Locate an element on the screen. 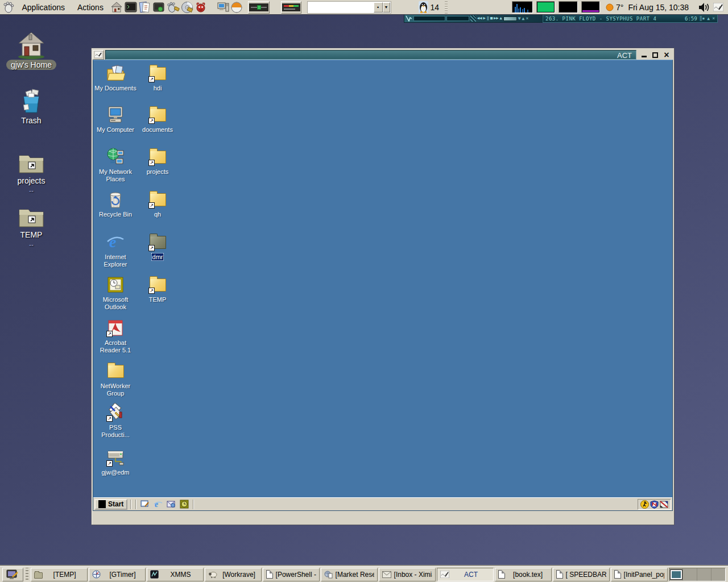  task-book-tex: [book.tex] is located at coordinates (523, 575).